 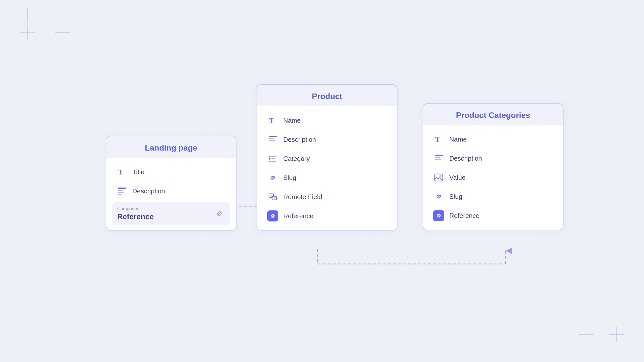 What do you see at coordinates (493, 158) in the screenshot?
I see `cat-field-description: Description` at bounding box center [493, 158].